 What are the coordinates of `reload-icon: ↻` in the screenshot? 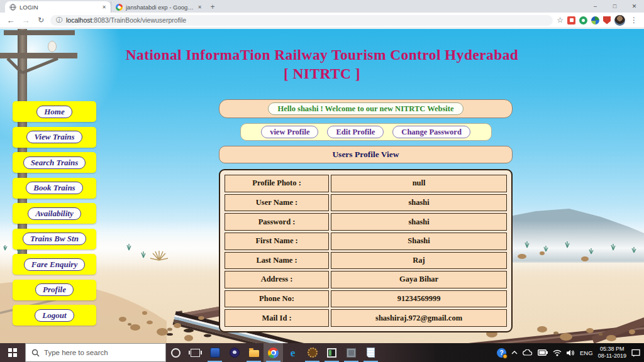 It's located at (41, 20).